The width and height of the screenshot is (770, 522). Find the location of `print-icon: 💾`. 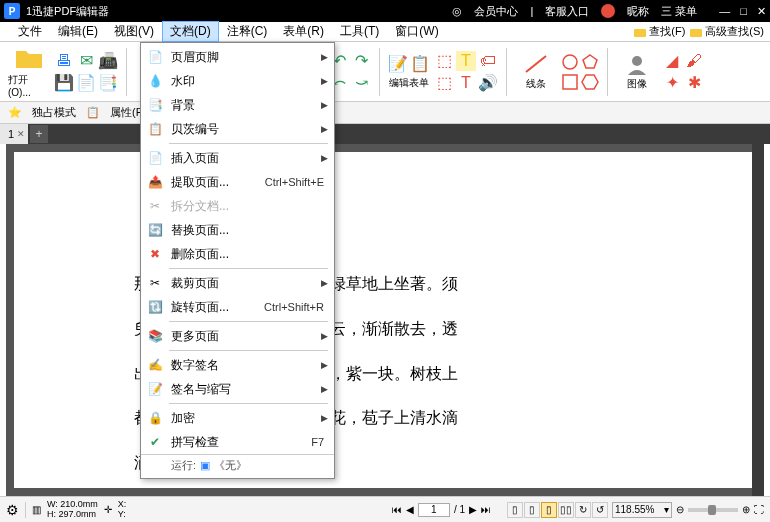

print-icon: 💾 is located at coordinates (64, 83).